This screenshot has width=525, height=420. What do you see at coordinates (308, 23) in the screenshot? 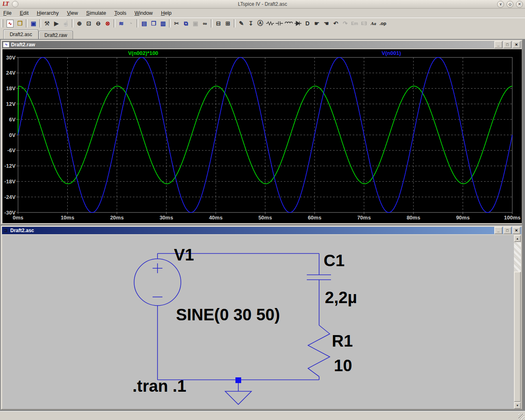
I see `place-component-button: D` at bounding box center [308, 23].